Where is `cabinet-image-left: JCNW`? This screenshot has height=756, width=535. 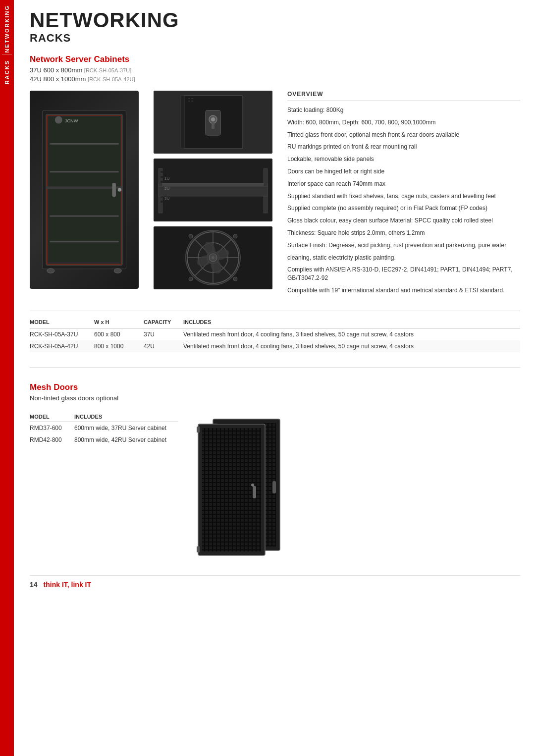 cabinet-image-left: JCNW is located at coordinates (87, 195).